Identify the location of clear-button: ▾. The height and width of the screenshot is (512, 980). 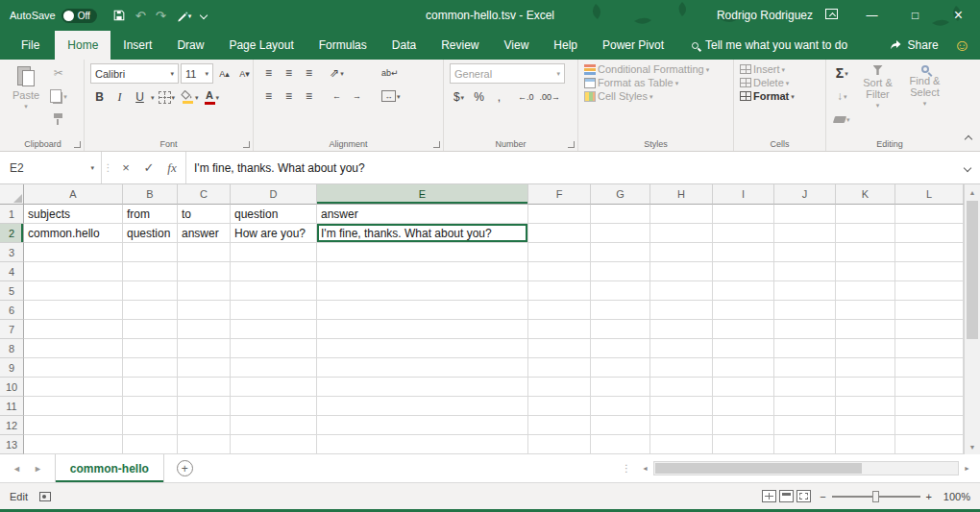
(842, 119).